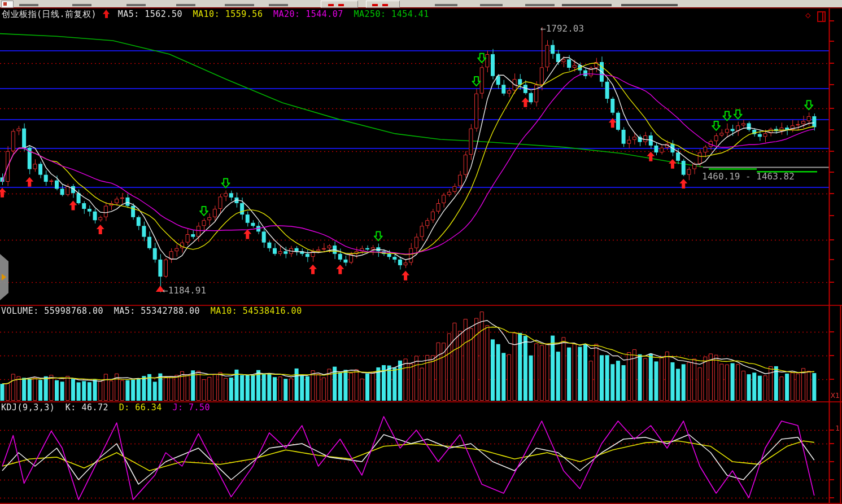 The height and width of the screenshot is (504, 842). Describe the element at coordinates (821, 17) in the screenshot. I see `window-layout-icon` at that location.